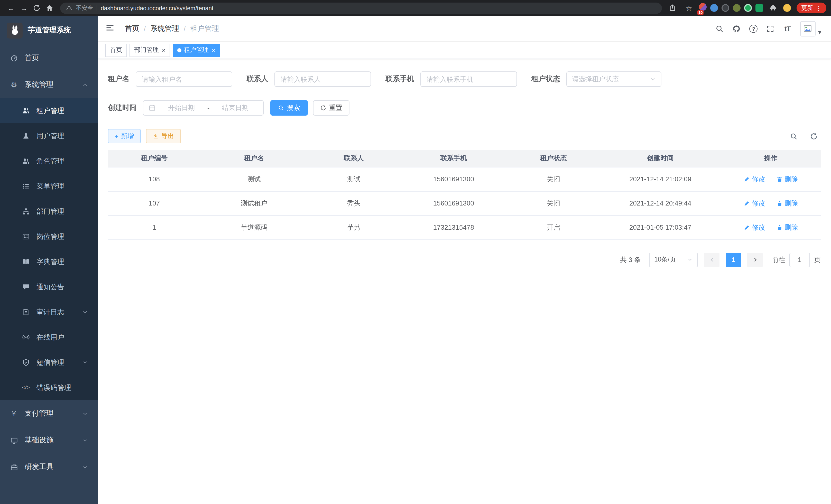 The width and height of the screenshot is (831, 504). Describe the element at coordinates (737, 8) in the screenshot. I see `extension-icon-olive` at that location.